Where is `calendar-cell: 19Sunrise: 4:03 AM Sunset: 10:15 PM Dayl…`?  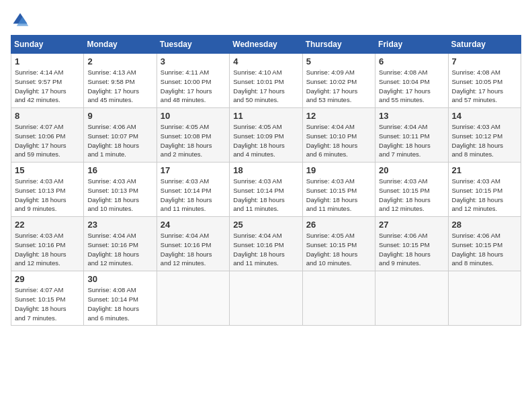 calendar-cell: 19Sunrise: 4:03 AM Sunset: 10:15 PM Dayl… is located at coordinates (339, 189).